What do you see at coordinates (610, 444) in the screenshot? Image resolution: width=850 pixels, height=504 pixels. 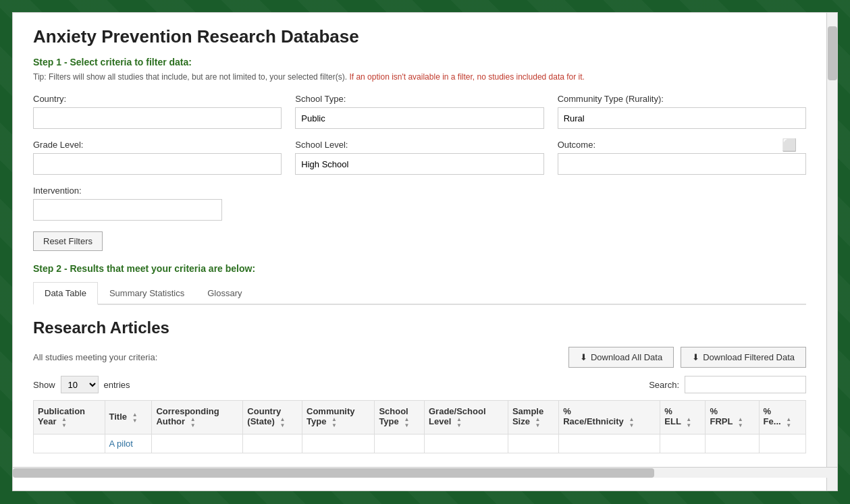 I see `cell-race` at bounding box center [610, 444].